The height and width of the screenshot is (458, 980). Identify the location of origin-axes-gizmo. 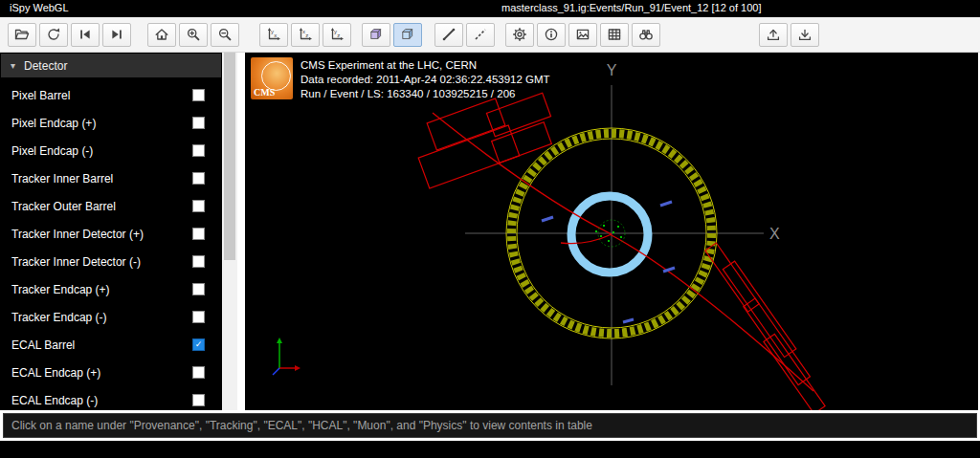
(287, 356).